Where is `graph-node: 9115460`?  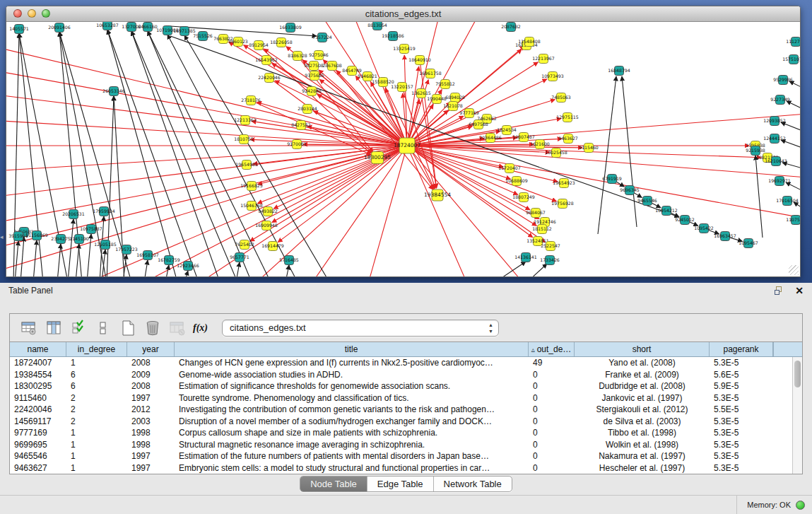 graph-node: 9115460 is located at coordinates (589, 148).